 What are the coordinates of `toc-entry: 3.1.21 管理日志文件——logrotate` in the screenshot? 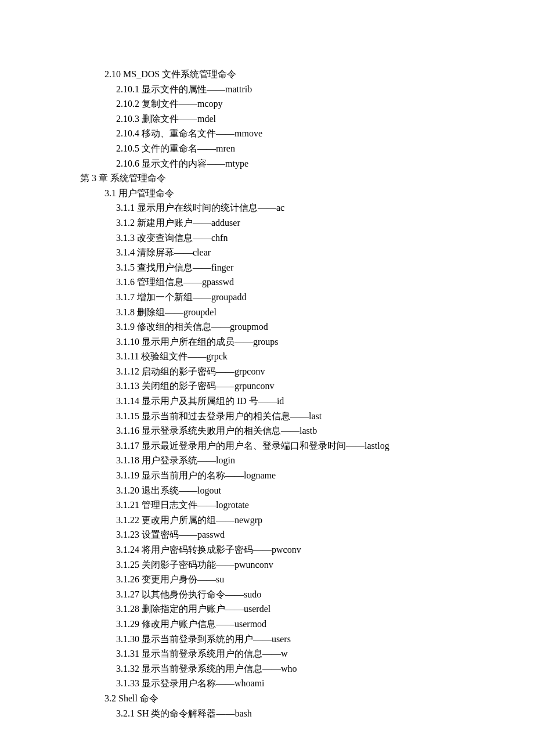 It's located at (302, 505).